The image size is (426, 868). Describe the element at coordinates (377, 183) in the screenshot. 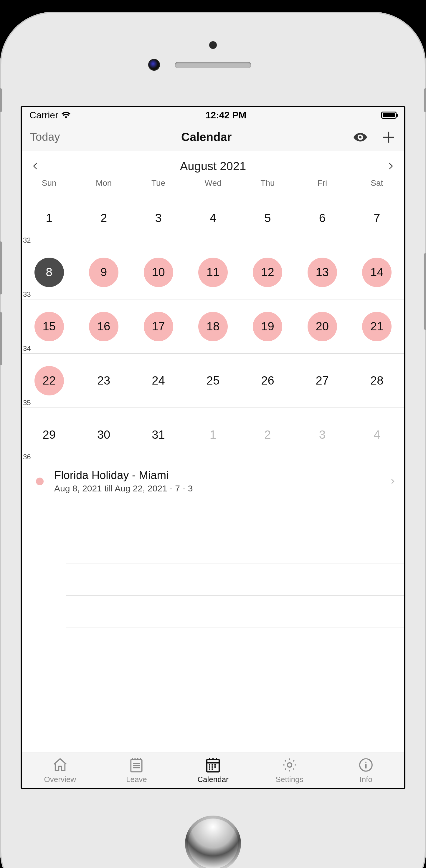

I see `weekday-label: Sat` at that location.